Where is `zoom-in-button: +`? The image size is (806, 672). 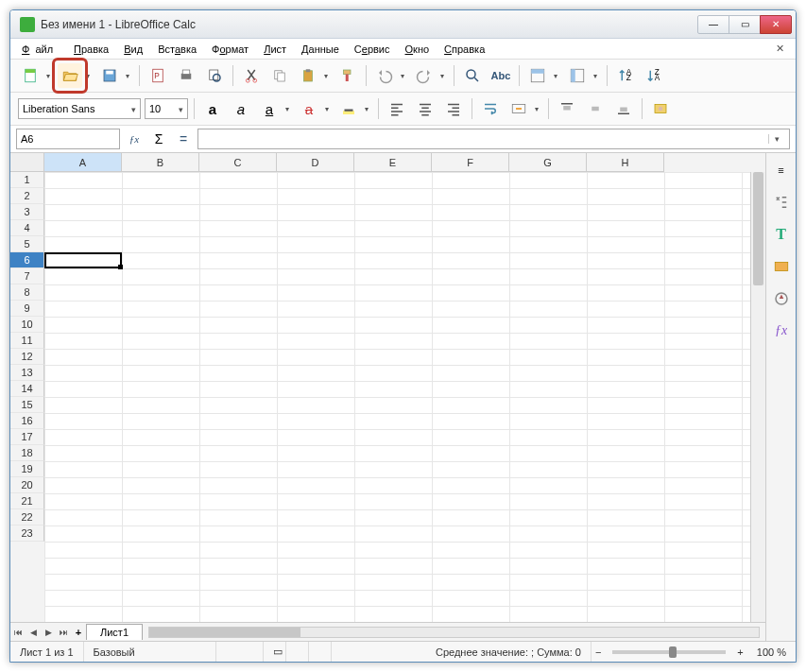 zoom-in-button: + is located at coordinates (740, 652).